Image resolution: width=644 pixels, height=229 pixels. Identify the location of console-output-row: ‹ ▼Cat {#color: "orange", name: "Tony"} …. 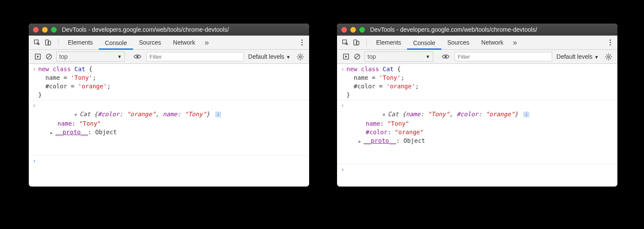
(169, 128).